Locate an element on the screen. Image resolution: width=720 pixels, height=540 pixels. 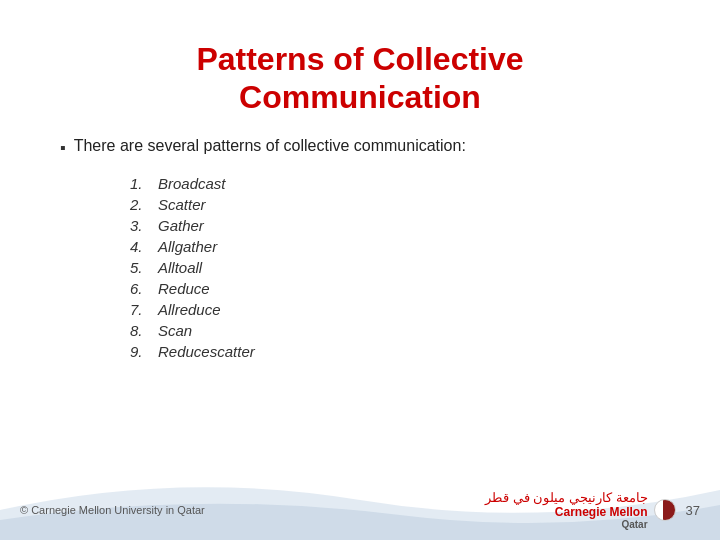
list-item: 4.Allgather is located at coordinates (400, 246).